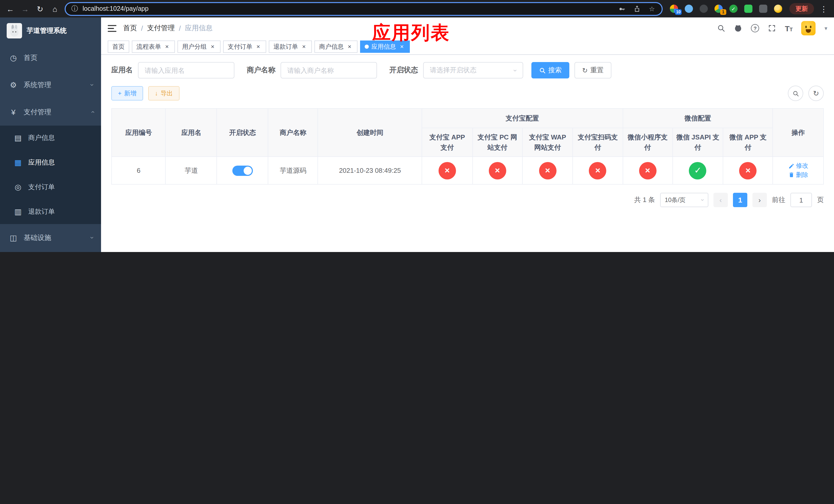 This screenshot has width=834, height=504. What do you see at coordinates (51, 175) in the screenshot?
I see `payment-submenu: ▤ 商户信息 ▦ 应用信息 ◎ 支付订单 ▥ 退款订单` at bounding box center [51, 175].